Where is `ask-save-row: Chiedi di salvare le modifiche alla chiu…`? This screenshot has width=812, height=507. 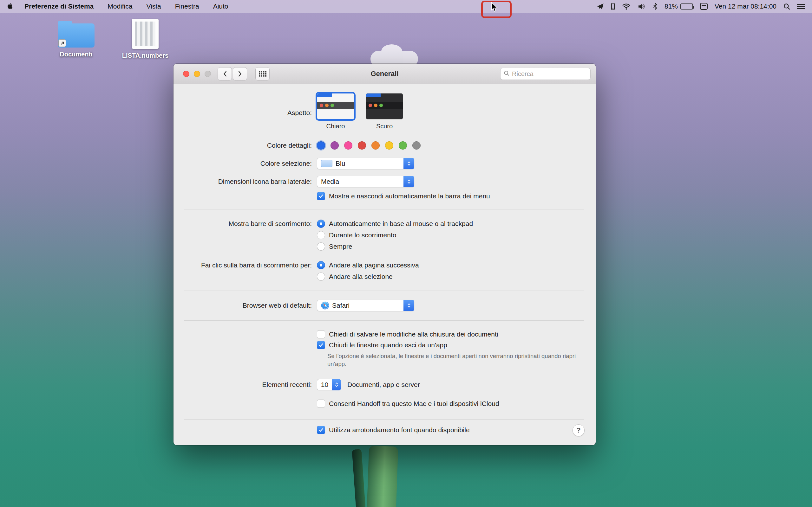
ask-save-row: Chiedi di salvare le modifiche alla chiu… is located at coordinates (385, 334).